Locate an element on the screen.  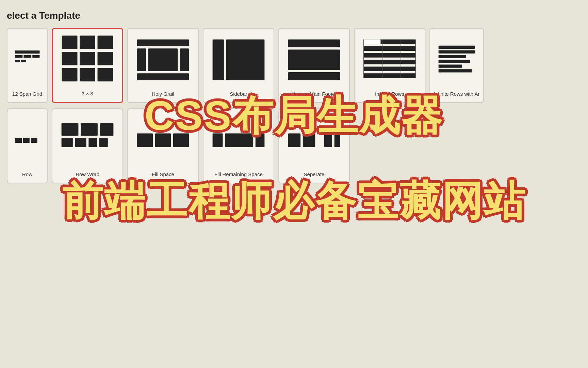
fill-space-icon is located at coordinates (163, 140).